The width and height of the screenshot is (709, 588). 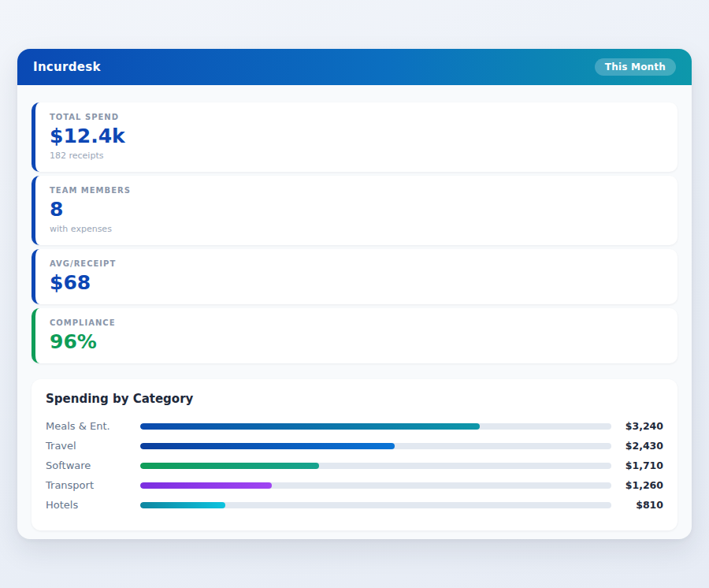 What do you see at coordinates (93, 465) in the screenshot?
I see `category-label: Software` at bounding box center [93, 465].